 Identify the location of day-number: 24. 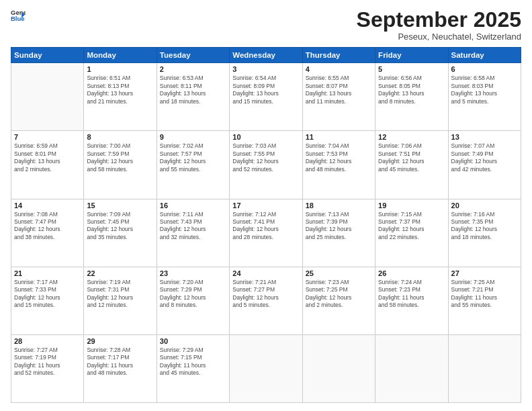
(266, 273).